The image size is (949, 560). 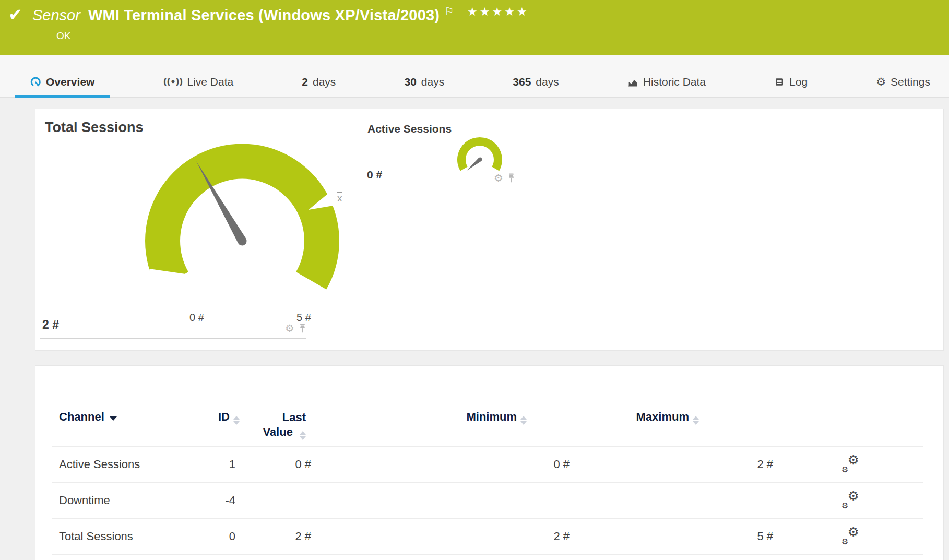 What do you see at coordinates (295, 328) in the screenshot?
I see `total-sessions-tile-actions: ⚙` at bounding box center [295, 328].